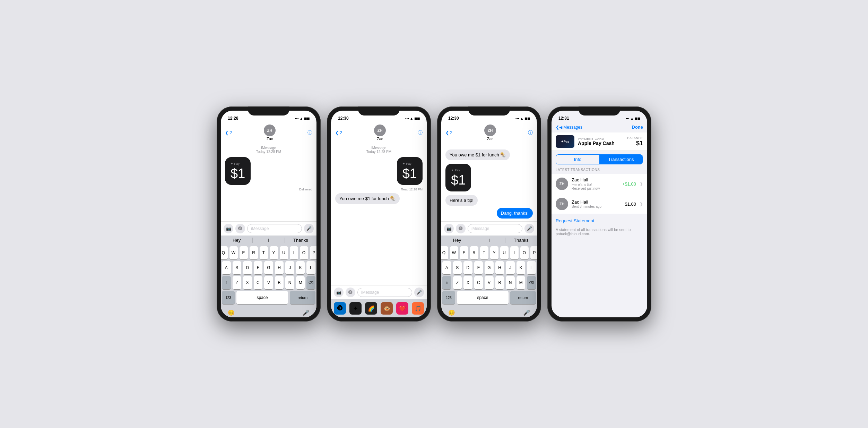 The width and height of the screenshot is (868, 428). Describe the element at coordinates (244, 253) in the screenshot. I see `key-e-1: E` at that location.